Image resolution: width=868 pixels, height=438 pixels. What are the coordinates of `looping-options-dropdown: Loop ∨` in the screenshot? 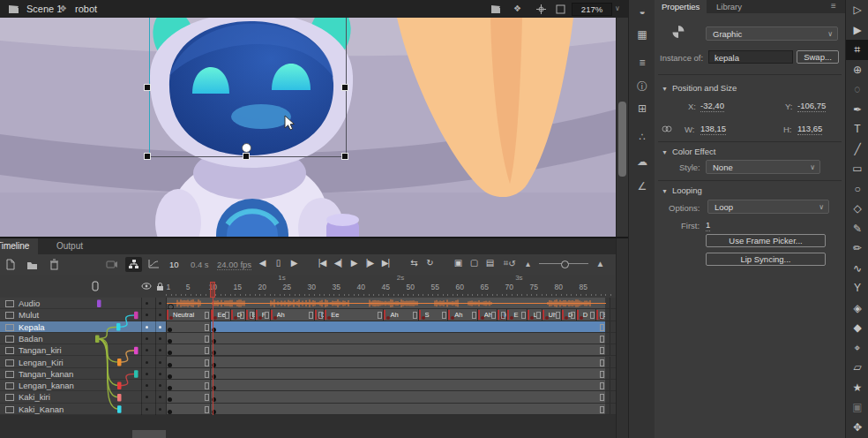 It's located at (768, 207).